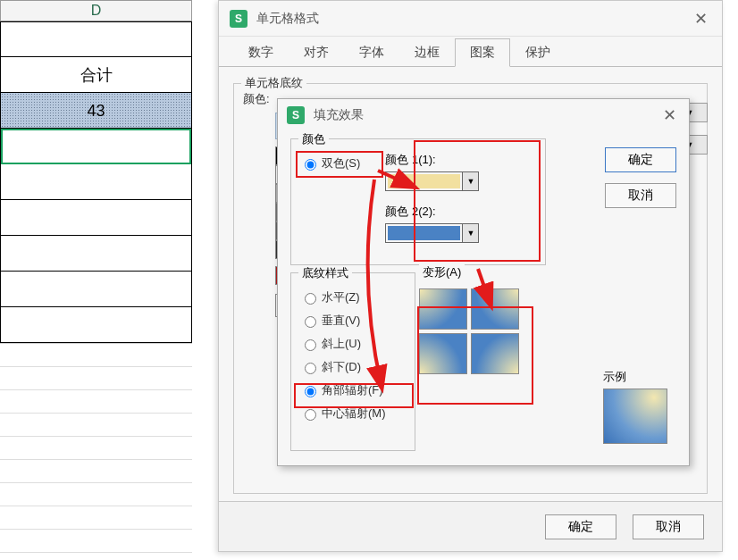 The width and height of the screenshot is (738, 560). I want to click on sample-area: 示例, so click(635, 406).